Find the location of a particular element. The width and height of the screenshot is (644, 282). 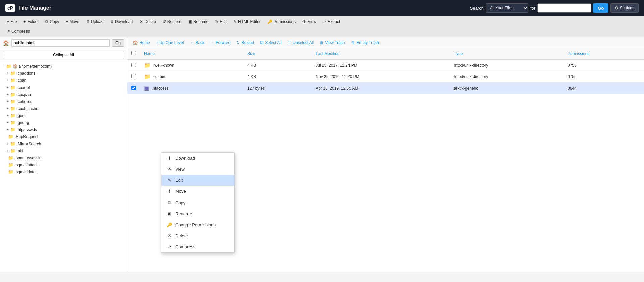

file-button: + File is located at coordinates (12, 22).